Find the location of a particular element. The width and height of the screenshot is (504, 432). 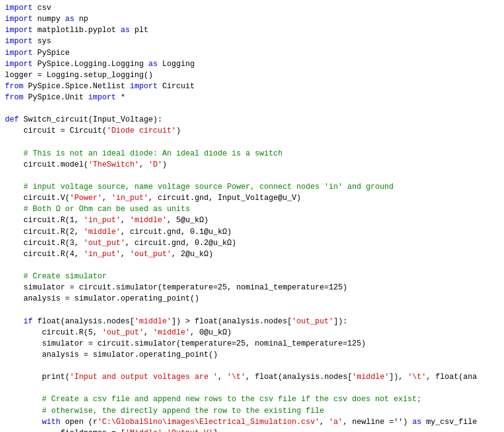

code-token: , newline ='') is located at coordinates (378, 422).